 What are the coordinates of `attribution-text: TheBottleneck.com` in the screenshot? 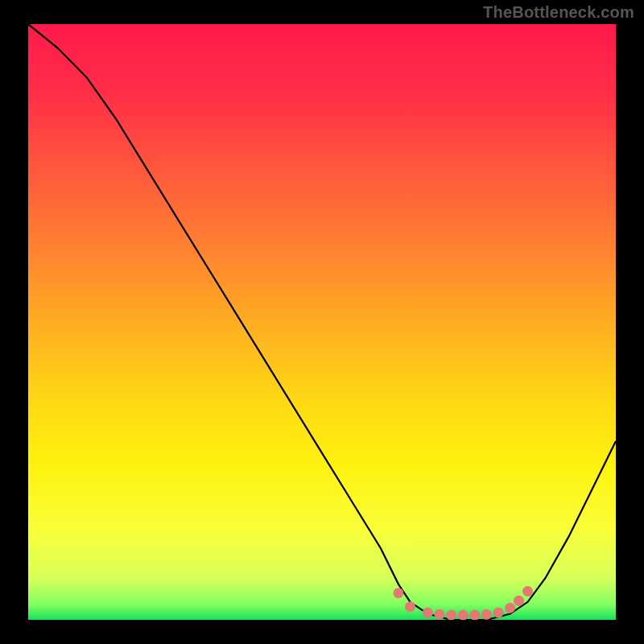 It's located at (559, 13).